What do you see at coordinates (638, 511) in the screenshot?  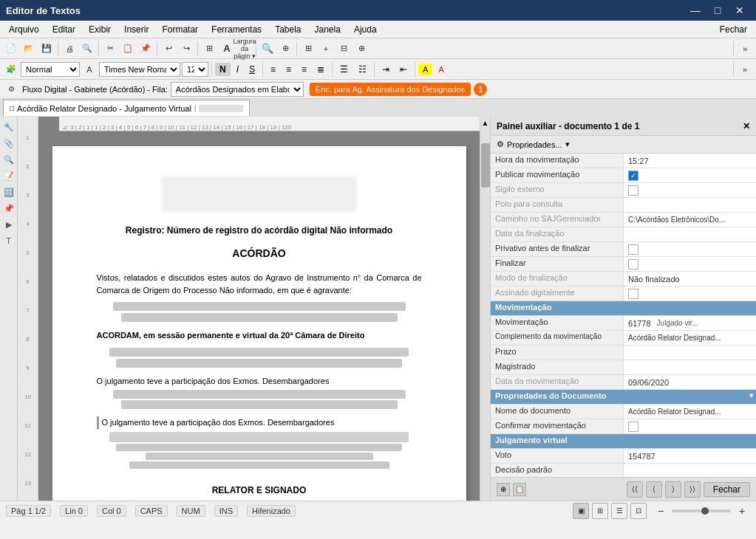 I see `view-full-button: ⊡` at bounding box center [638, 511].